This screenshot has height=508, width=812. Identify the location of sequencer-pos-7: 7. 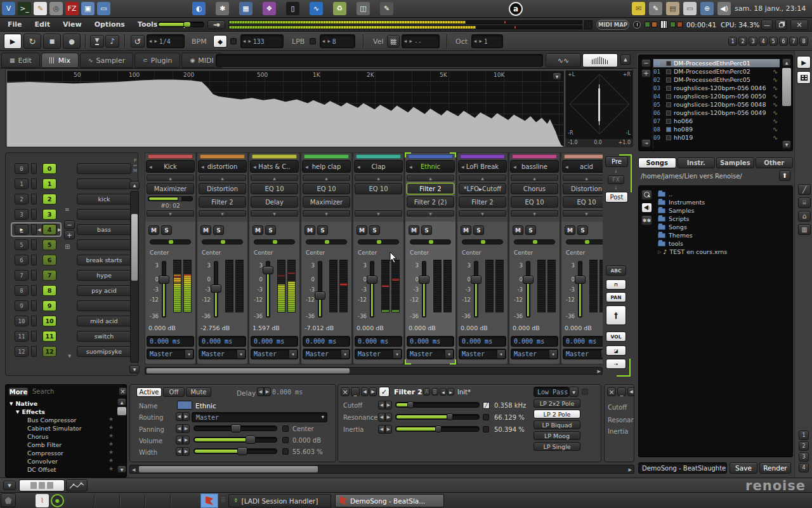
(22, 276).